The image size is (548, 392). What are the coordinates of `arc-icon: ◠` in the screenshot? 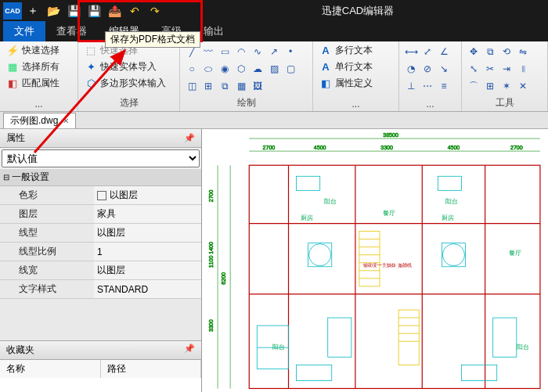 It's located at (241, 52).